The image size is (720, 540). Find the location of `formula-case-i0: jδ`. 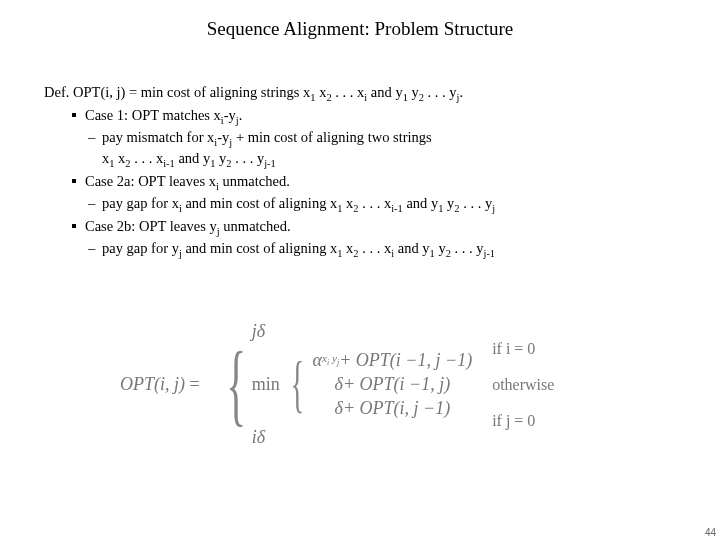

formula-case-i0: jδ is located at coordinates (362, 332).